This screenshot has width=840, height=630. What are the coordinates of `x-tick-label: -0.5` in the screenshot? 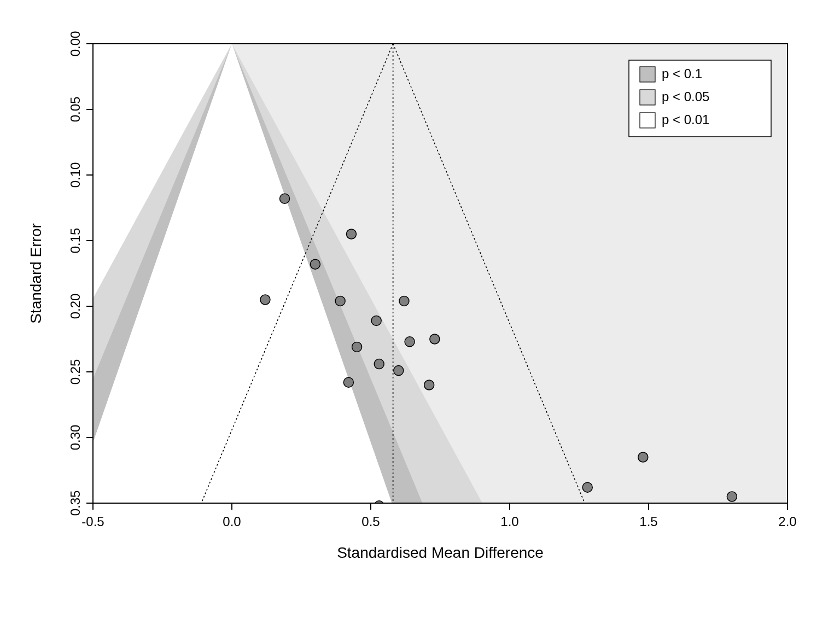 It's located at (93, 522).